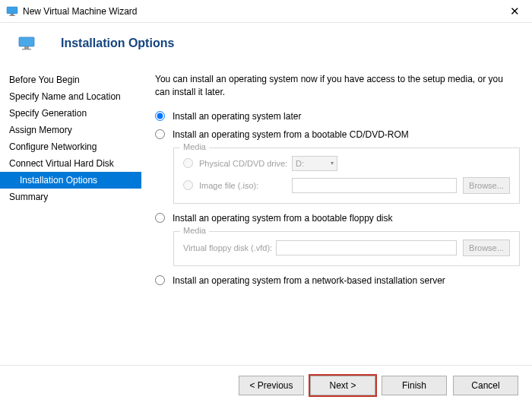  I want to click on wizard-footer: < Previous Next > Finish Cancel, so click(266, 384).